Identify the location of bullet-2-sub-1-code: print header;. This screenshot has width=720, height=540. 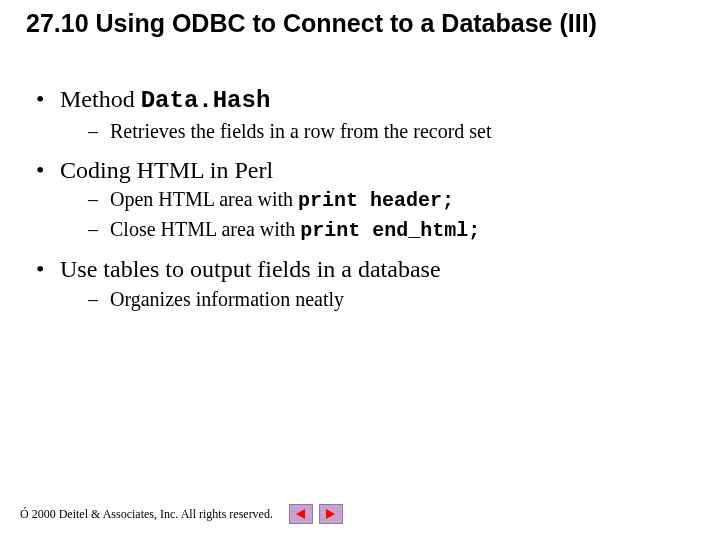
(376, 200).